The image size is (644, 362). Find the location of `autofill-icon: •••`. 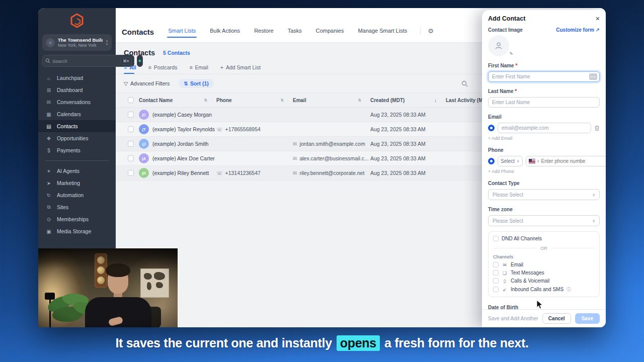

autofill-icon: ••• is located at coordinates (593, 76).